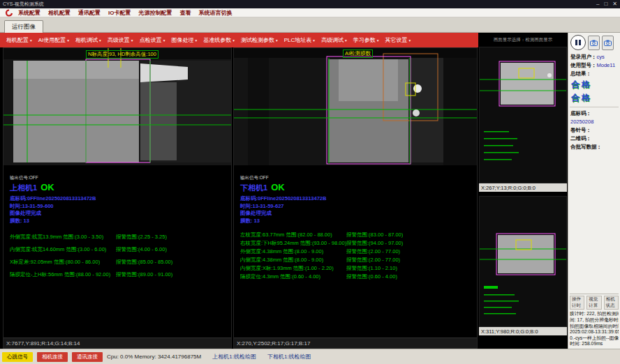 The image size is (620, 364). What do you see at coordinates (120, 179) in the screenshot?
I see `output-signal-text: 输出信号:OFF` at bounding box center [120, 179].